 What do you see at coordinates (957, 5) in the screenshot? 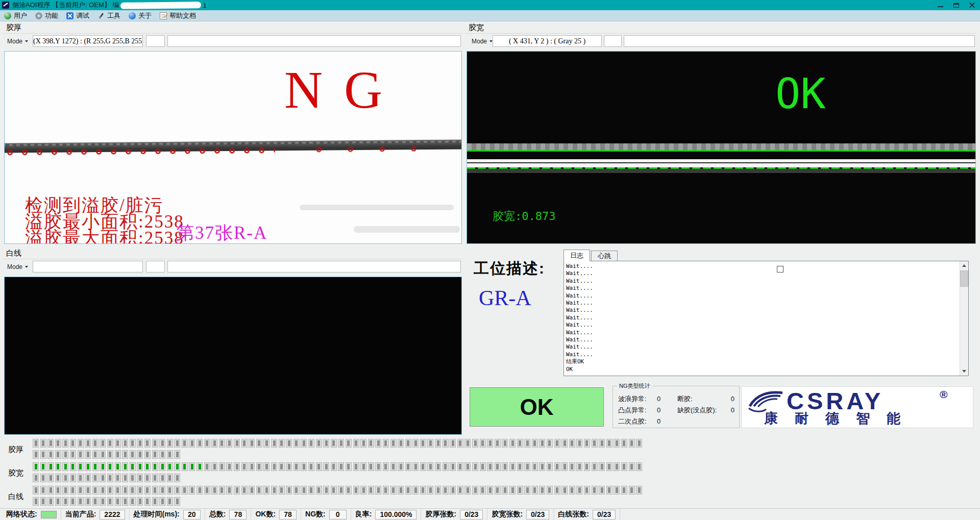
I see `maximize-button` at bounding box center [957, 5].